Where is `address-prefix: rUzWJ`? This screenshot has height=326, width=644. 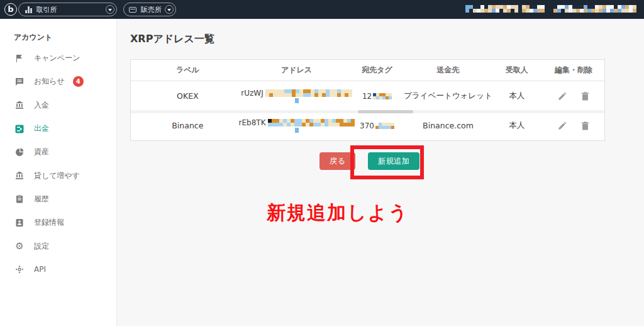 address-prefix: rUzWJ is located at coordinates (252, 93).